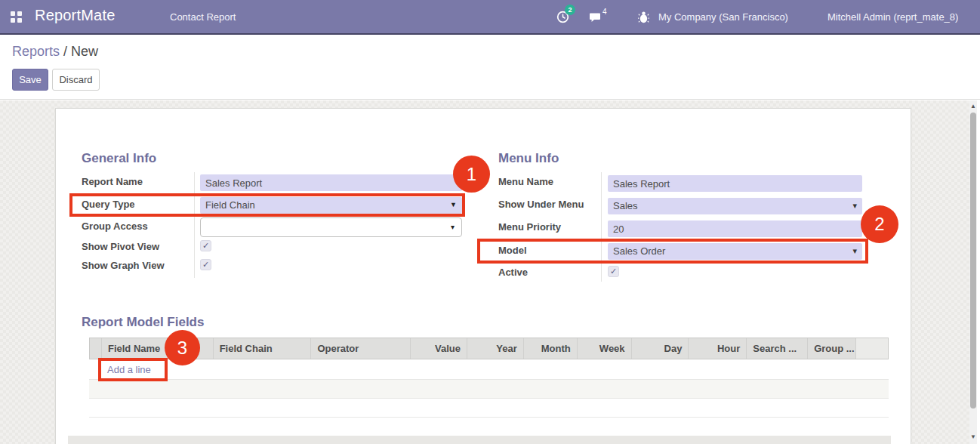 The height and width of the screenshot is (444, 980). What do you see at coordinates (119, 159) in the screenshot?
I see `general-info-title: General Info` at bounding box center [119, 159].